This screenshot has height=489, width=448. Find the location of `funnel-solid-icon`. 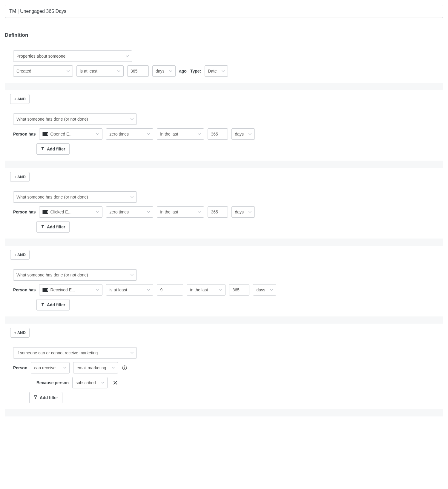

funnel-solid-icon is located at coordinates (43, 227).